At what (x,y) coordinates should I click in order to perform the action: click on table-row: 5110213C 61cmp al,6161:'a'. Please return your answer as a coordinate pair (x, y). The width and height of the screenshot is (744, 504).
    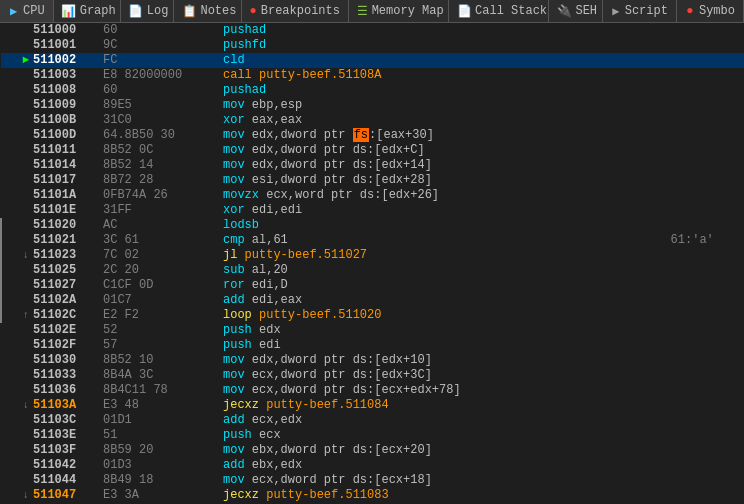
    Looking at the image, I should click on (372, 240).